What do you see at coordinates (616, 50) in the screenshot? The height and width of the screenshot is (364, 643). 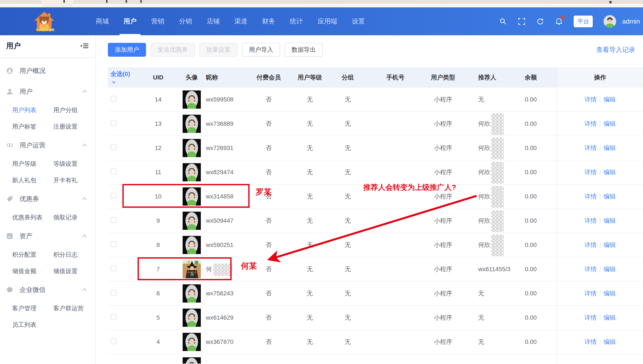 I see `view-import-records-link: 查看导入记录` at bounding box center [616, 50].